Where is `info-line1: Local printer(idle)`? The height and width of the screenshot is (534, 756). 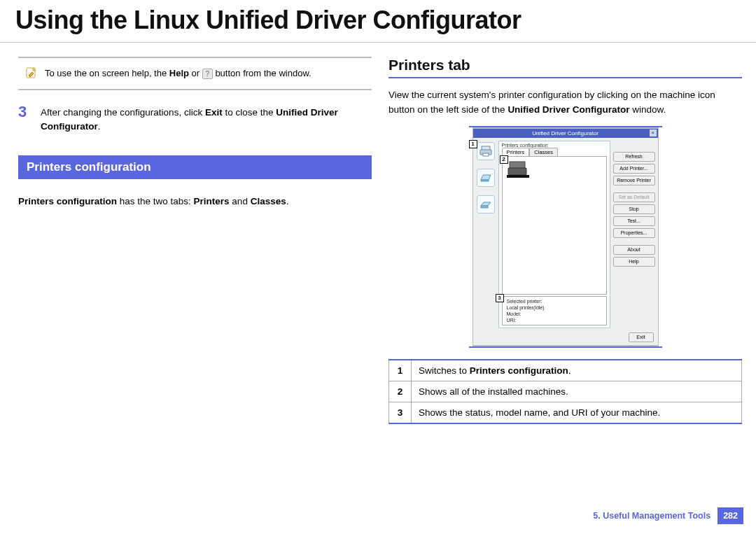
info-line1: Local printer(idle) is located at coordinates (554, 308).